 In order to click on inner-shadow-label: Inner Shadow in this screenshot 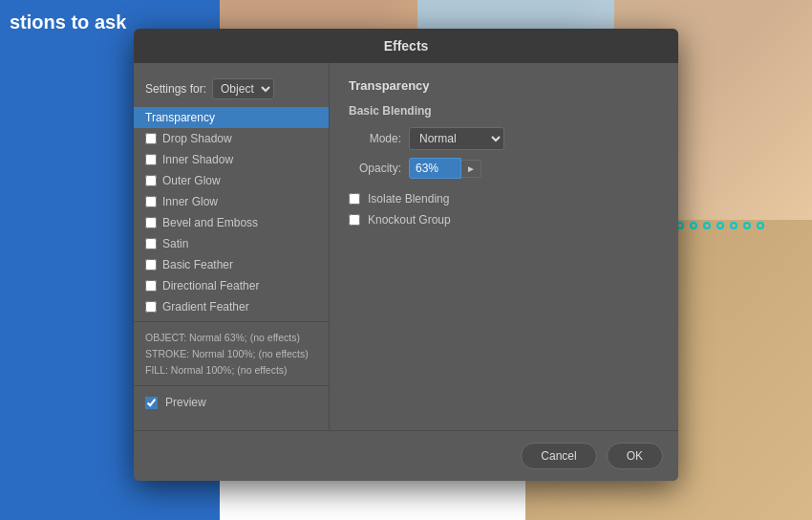, I will do `click(198, 160)`.